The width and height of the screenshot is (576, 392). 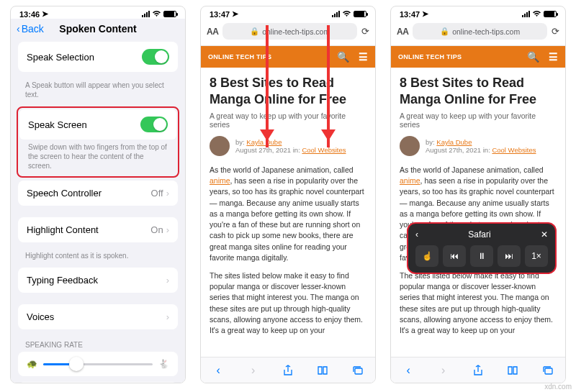 I want to click on chevron-right-icon: ›, so click(x=168, y=316).